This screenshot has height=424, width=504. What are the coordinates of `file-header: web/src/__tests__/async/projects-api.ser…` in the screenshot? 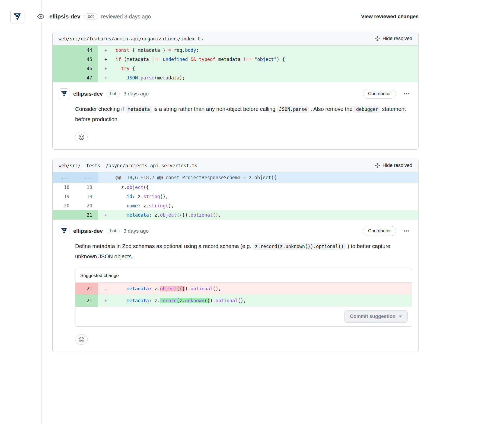 It's located at (235, 166).